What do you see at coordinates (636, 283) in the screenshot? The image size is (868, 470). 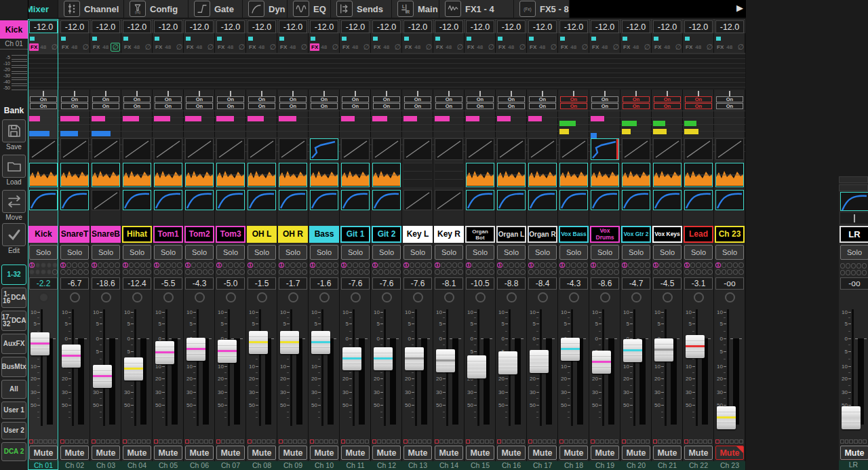 I see `fader-db-value: -4.7` at bounding box center [636, 283].